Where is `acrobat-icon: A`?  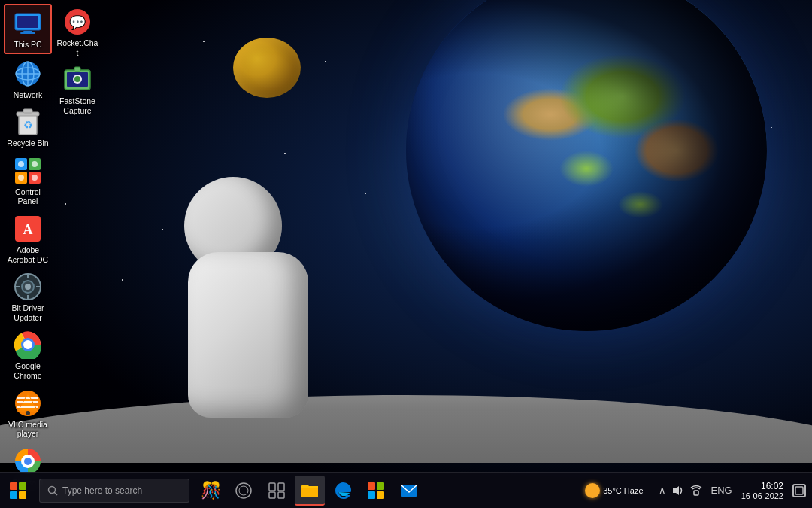
acrobat-icon: A is located at coordinates (28, 229).